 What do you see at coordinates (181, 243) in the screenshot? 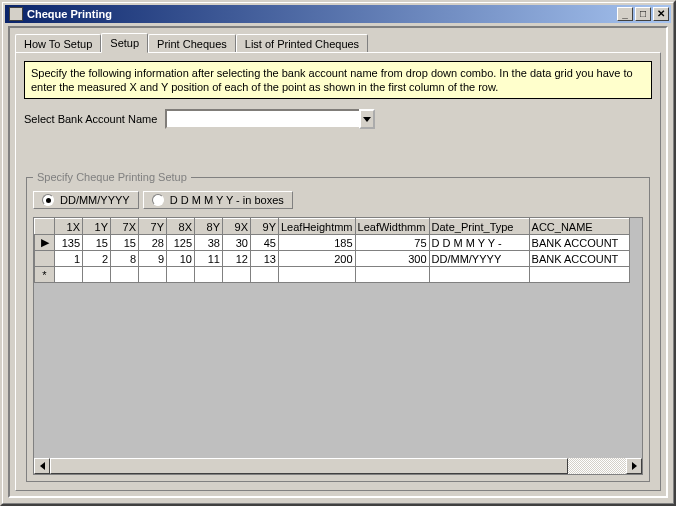
I see `grid-cell: 125` at bounding box center [181, 243].